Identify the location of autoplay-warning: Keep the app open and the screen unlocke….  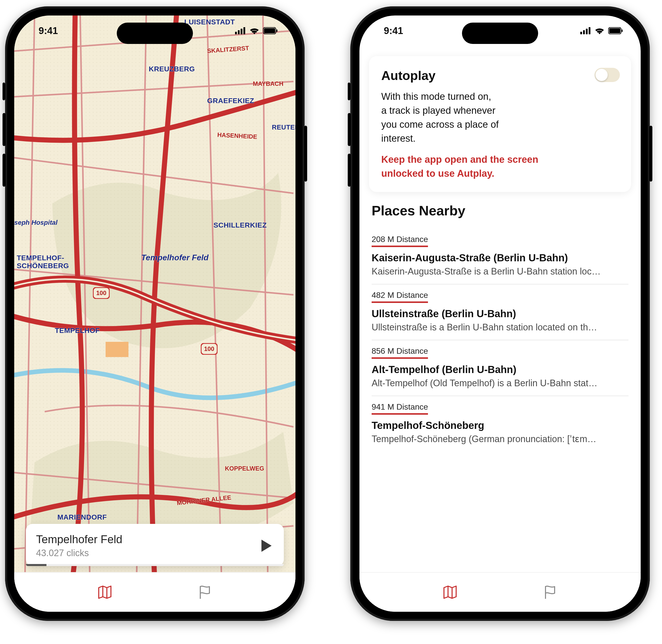
(478, 166).